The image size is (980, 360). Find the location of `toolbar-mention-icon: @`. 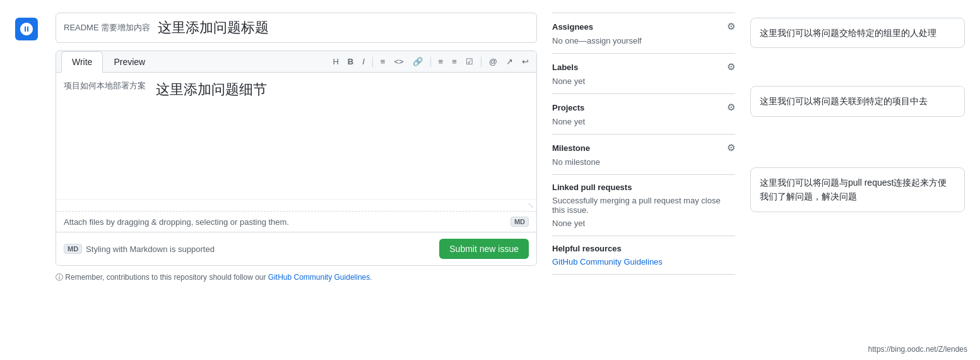

toolbar-mention-icon: @ is located at coordinates (493, 62).